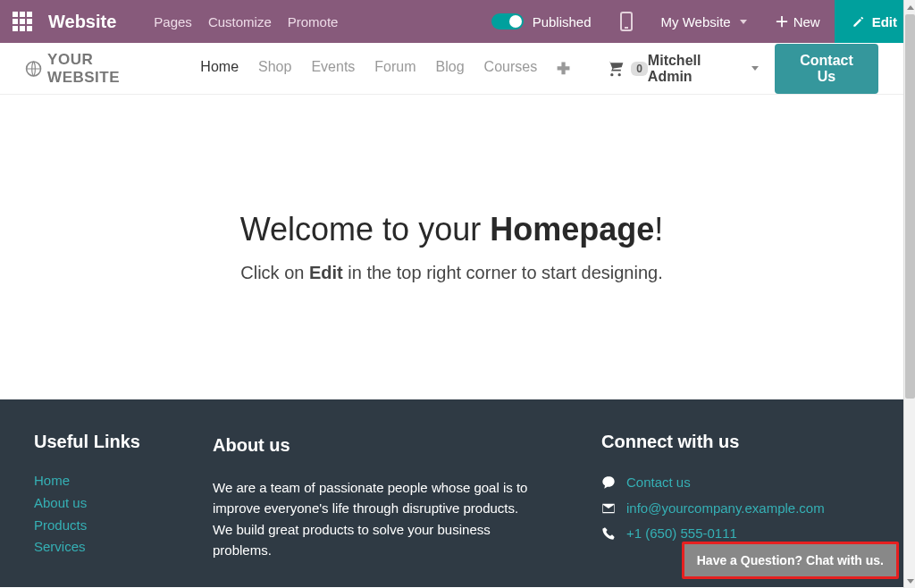 The height and width of the screenshot is (588, 915). Describe the element at coordinates (703, 69) in the screenshot. I see `user-dropdown: Mitchell Admin` at that location.